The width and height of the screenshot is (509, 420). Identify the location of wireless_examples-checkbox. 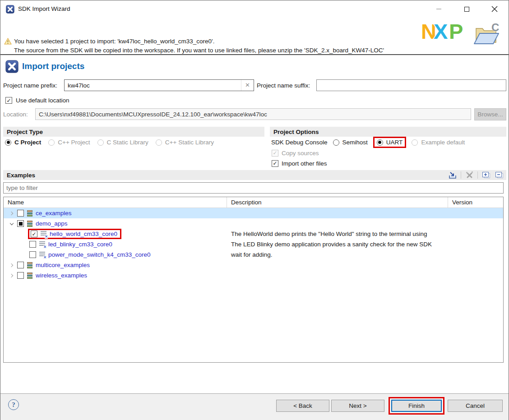
(21, 275).